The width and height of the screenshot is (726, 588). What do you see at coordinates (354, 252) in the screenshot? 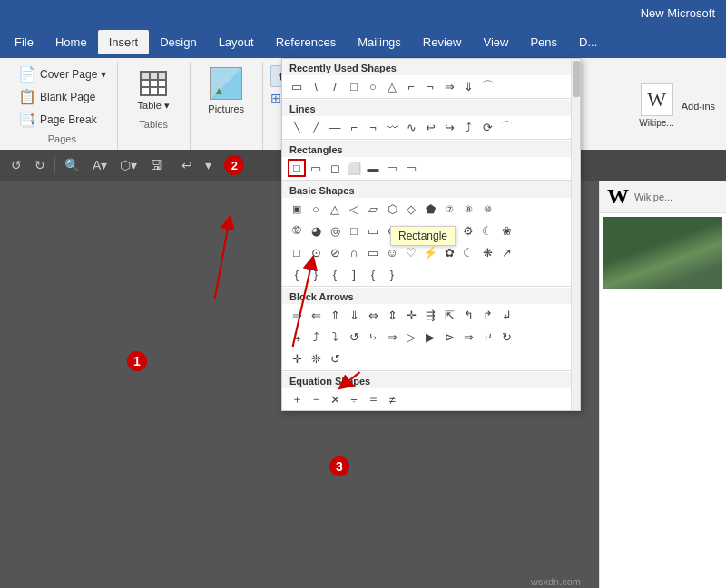
I see `basic27: ∩` at bounding box center [354, 252].